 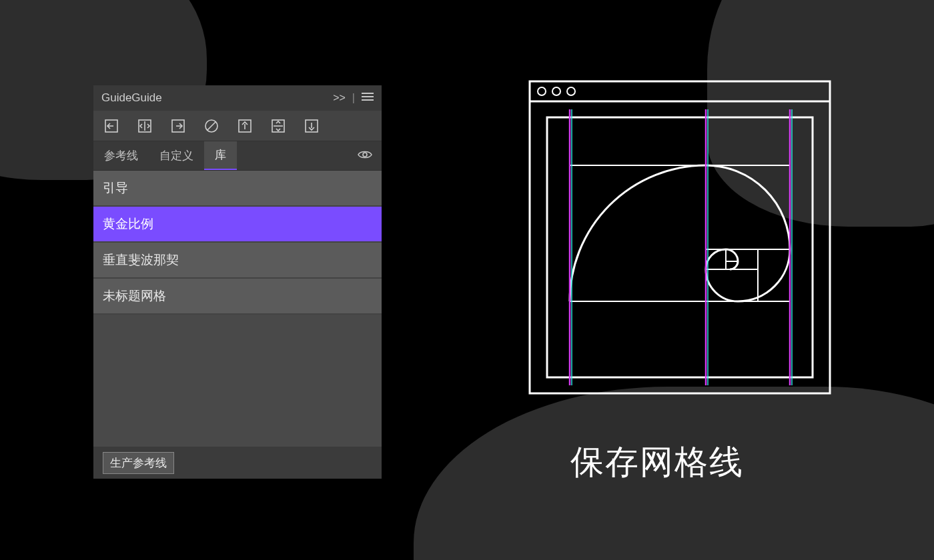 I want to click on align-center-icon, so click(x=145, y=126).